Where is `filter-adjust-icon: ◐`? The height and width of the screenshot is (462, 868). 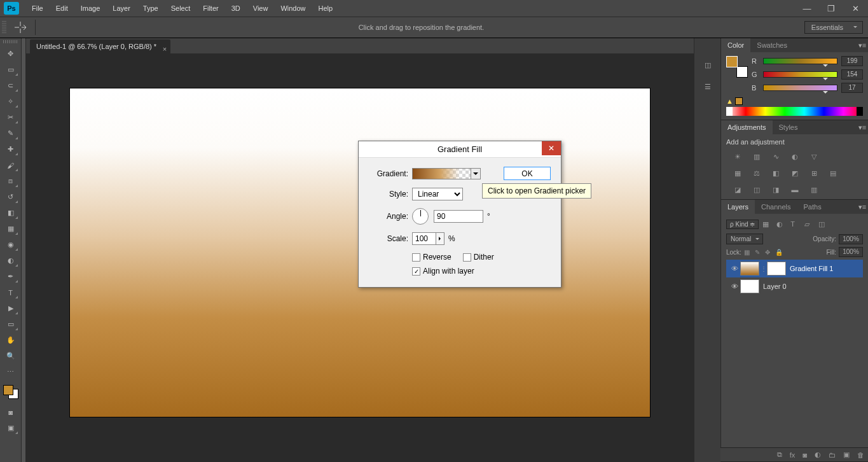
filter-adjust-icon: ◐ is located at coordinates (782, 225).